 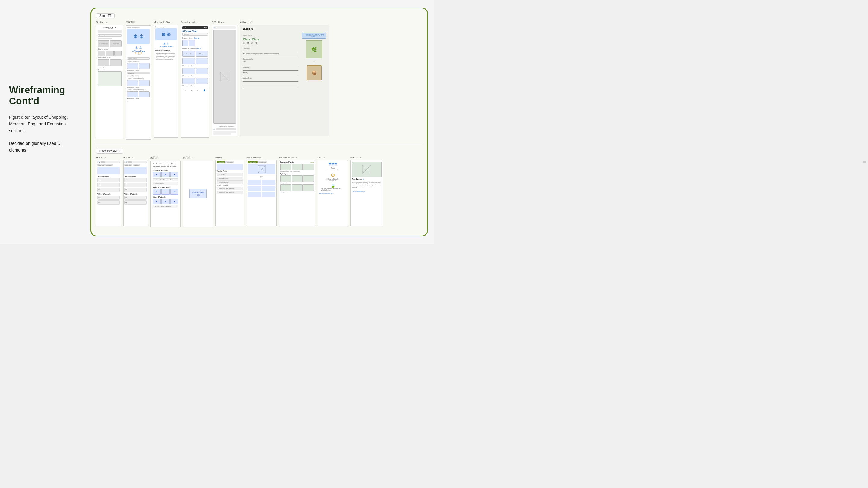 What do you see at coordinates (225, 78) in the screenshot?
I see `diy-home-top-frame-wrapper: DIY - Home 🔍` at bounding box center [225, 78].